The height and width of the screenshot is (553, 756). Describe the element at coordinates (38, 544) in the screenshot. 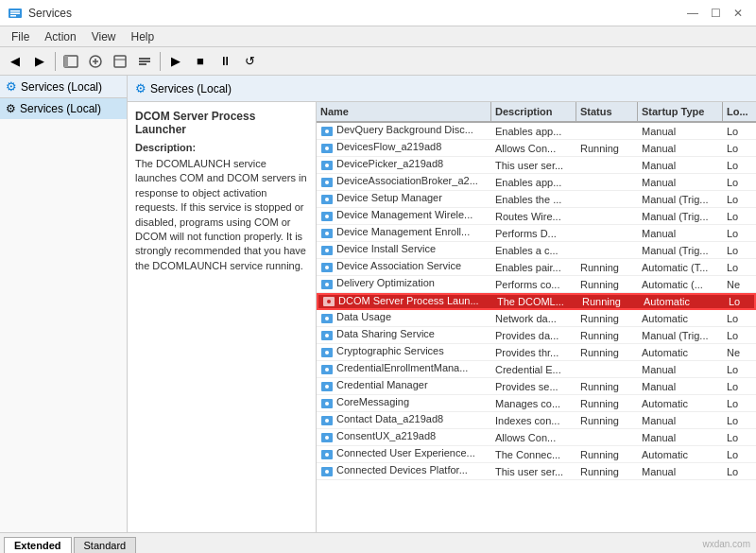

I see `tab-extended: Extended` at that location.